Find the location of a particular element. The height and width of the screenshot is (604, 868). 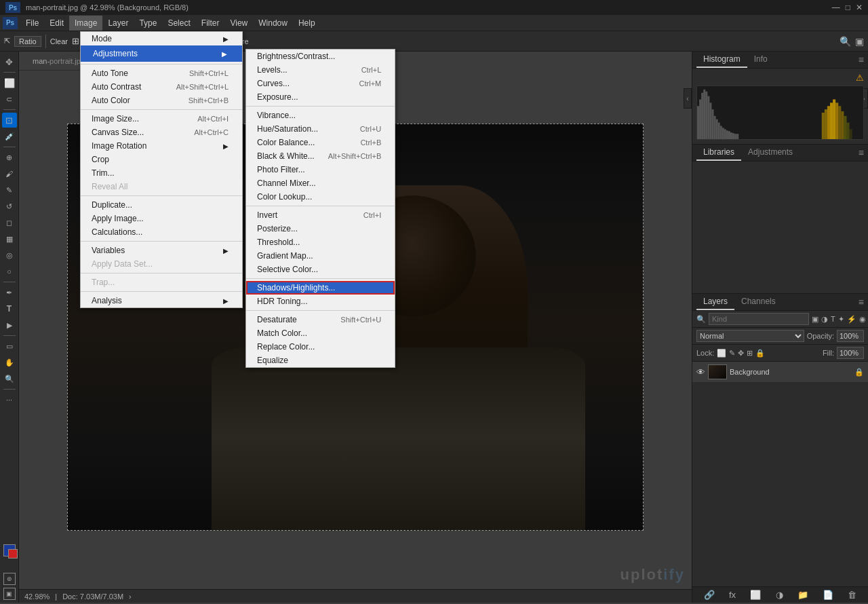

lib-menu-icon: ≡ is located at coordinates (861, 153).